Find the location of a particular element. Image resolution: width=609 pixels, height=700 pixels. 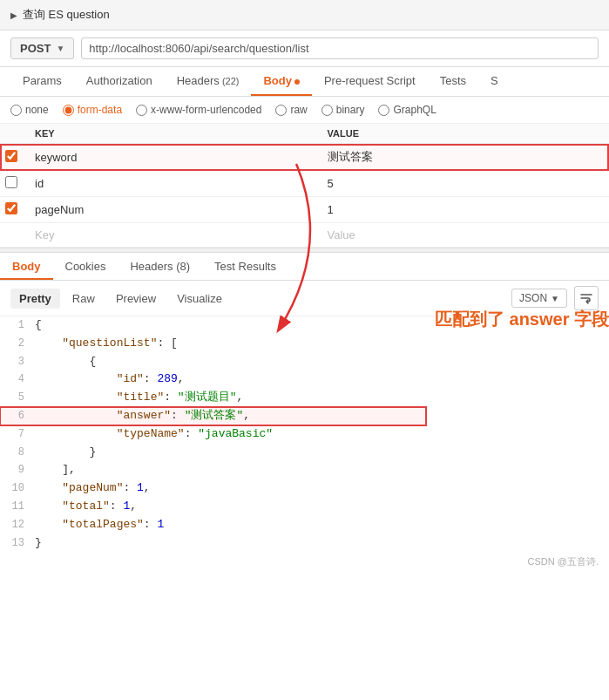

row-key: id is located at coordinates (173, 184).